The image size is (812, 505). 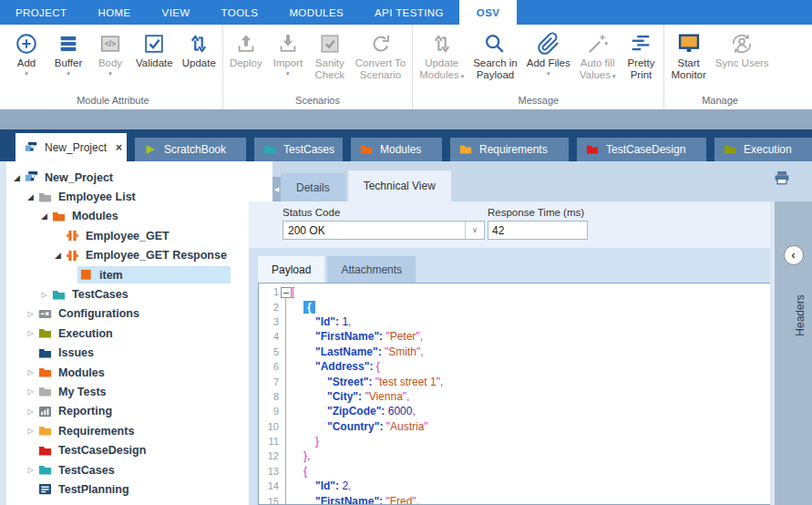 I want to click on payload-tab-attachments: Attachments, so click(x=372, y=270).